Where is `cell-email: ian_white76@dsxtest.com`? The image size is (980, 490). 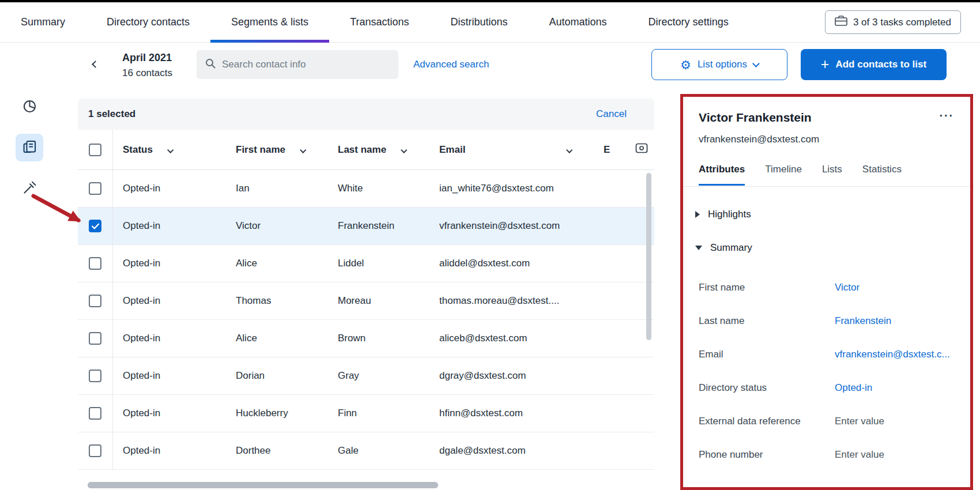 cell-email: ian_white76@dsxtest.com is located at coordinates (514, 189).